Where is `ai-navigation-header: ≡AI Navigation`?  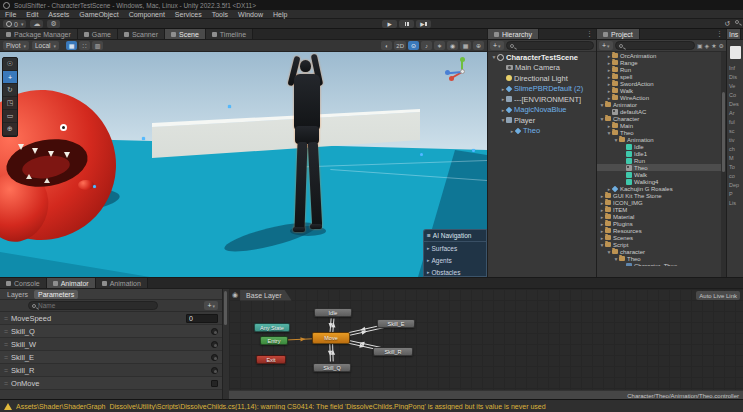 ai-navigation-header: ≡AI Navigation is located at coordinates (455, 236).